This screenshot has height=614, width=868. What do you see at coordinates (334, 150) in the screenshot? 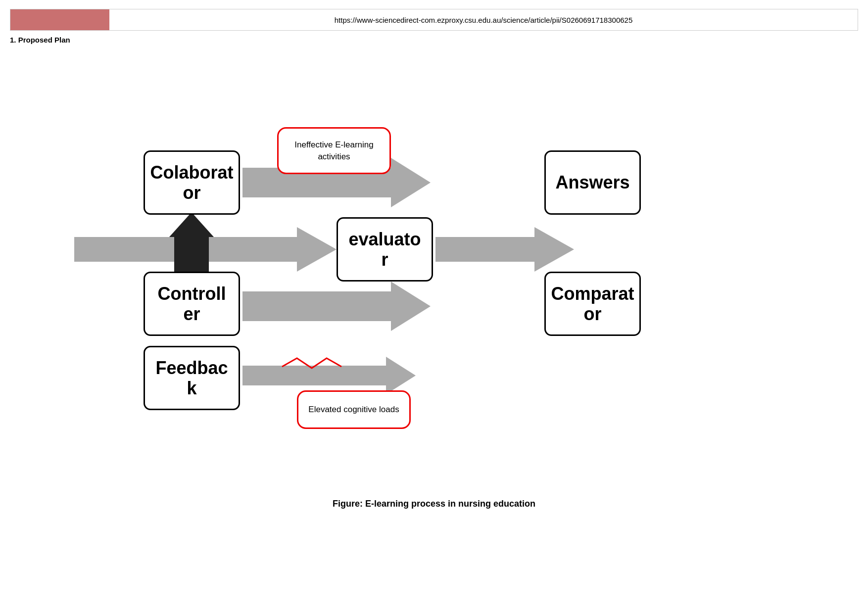
I see `ineffective-box: Ineffective E-learning activities` at bounding box center [334, 150].